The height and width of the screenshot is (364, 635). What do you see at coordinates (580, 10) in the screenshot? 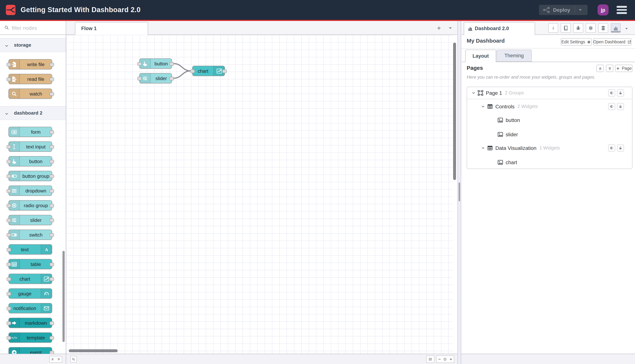
I see `deploy-menu-caret-icon` at bounding box center [580, 10].